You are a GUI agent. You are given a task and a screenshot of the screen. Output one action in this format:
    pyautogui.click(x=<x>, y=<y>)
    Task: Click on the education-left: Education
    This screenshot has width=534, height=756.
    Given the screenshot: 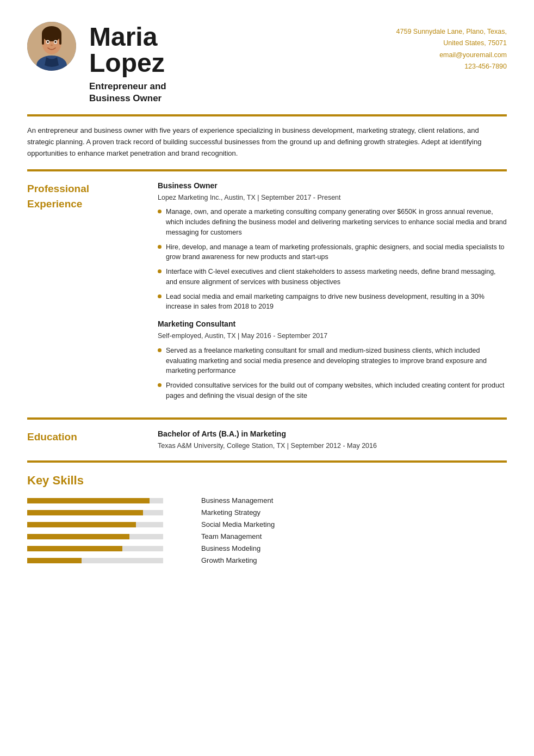 What is the action you would take?
    pyautogui.click(x=87, y=440)
    